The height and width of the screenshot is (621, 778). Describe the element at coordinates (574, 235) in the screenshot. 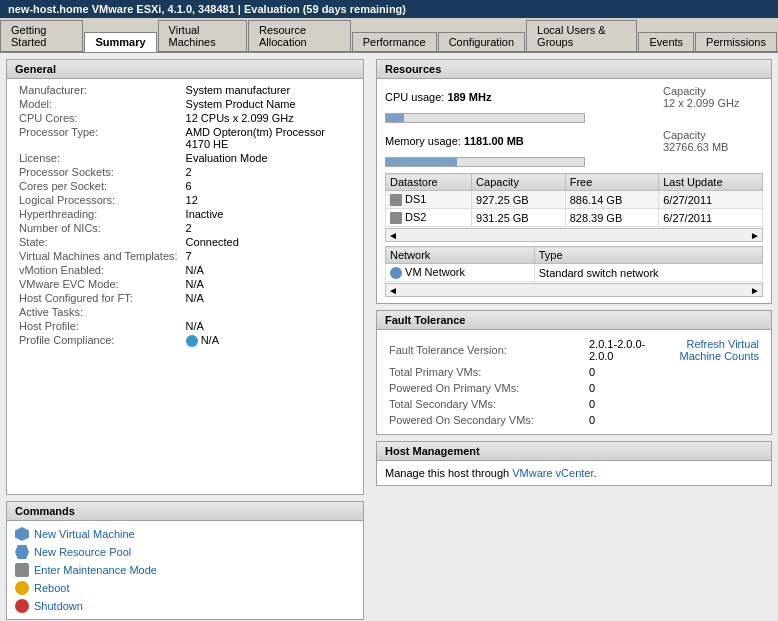

I see `ds-scroll-hint: ◄►` at that location.